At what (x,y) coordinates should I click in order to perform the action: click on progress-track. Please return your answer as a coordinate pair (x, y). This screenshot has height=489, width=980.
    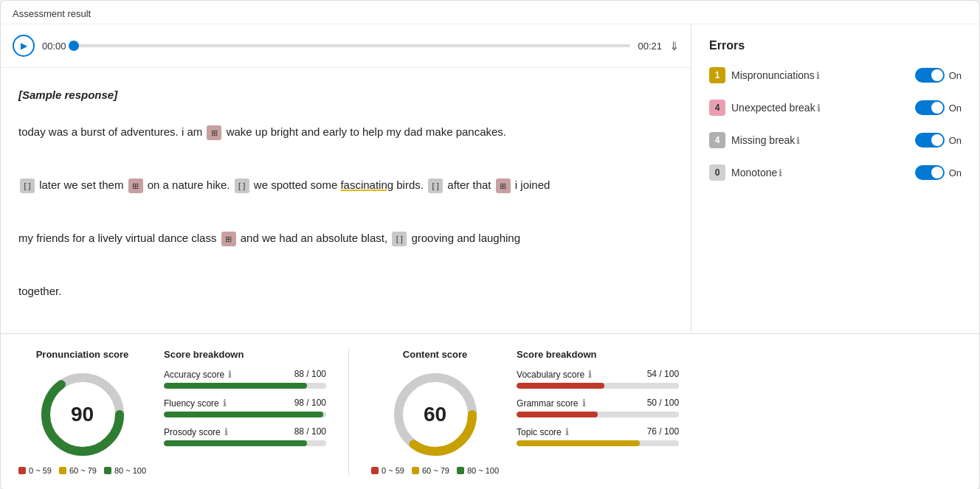
    Looking at the image, I should click on (353, 46).